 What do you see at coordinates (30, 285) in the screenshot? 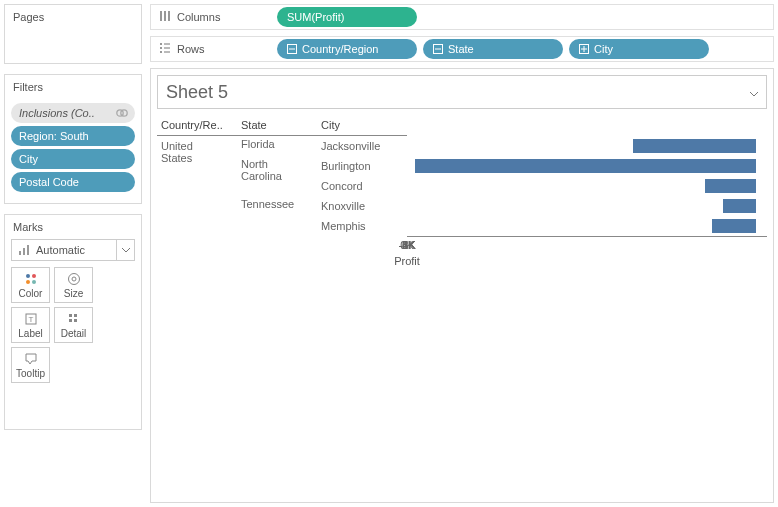
I see `mark-color-button: Color` at bounding box center [30, 285].